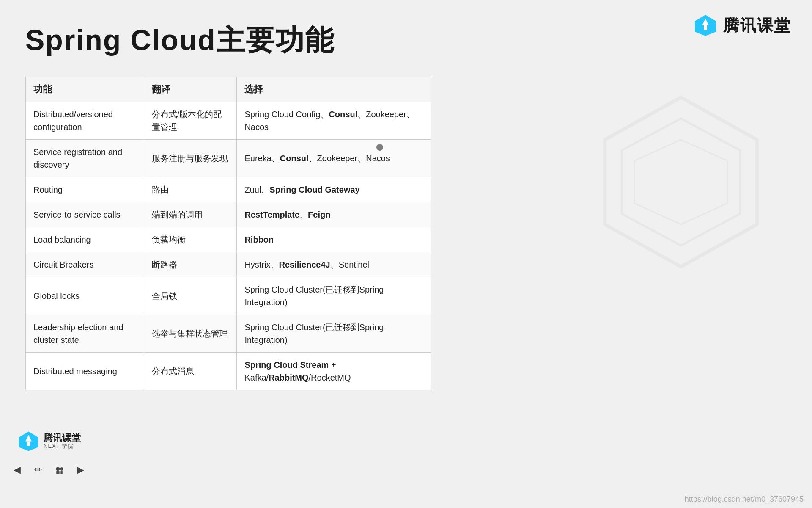  Describe the element at coordinates (406, 41) in the screenshot. I see `page-title: Spring Cloud主要功能` at that location.